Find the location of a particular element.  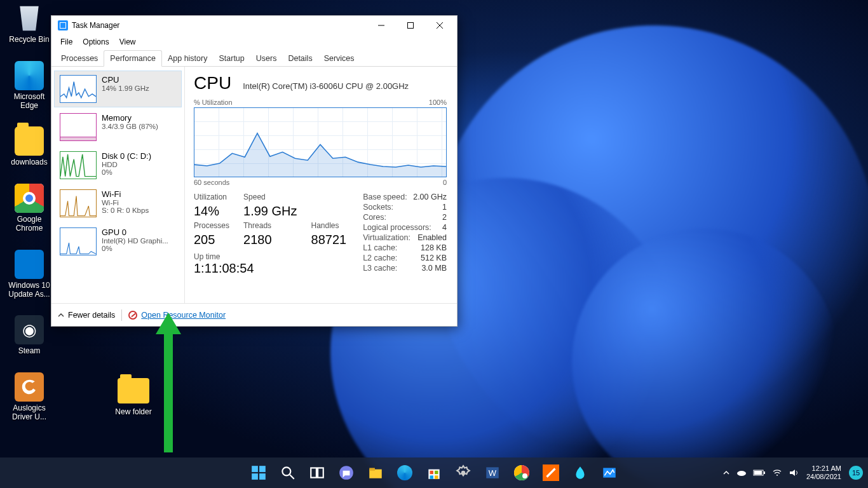

tab-users: Users is located at coordinates (267, 58).